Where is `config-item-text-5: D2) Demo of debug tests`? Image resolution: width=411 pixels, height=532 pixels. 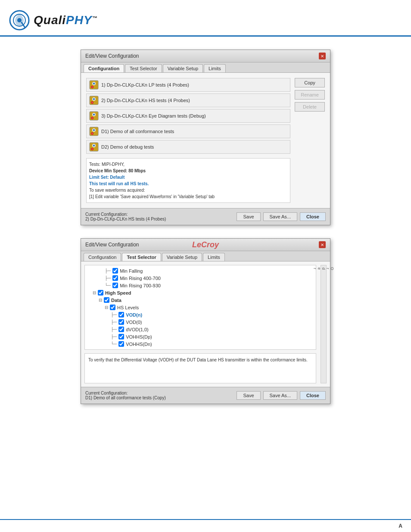
config-item-text-5: D2) Demo of debug tests is located at coordinates (128, 147).